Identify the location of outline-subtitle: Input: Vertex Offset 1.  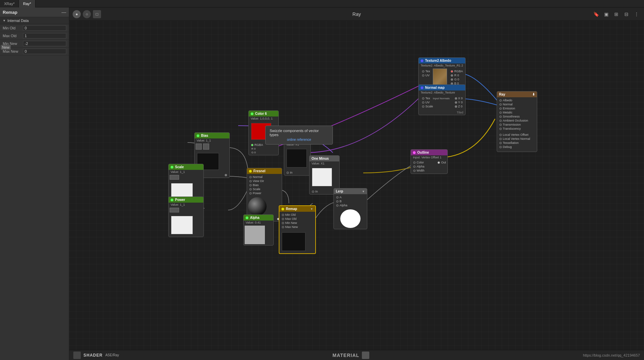
(429, 157).